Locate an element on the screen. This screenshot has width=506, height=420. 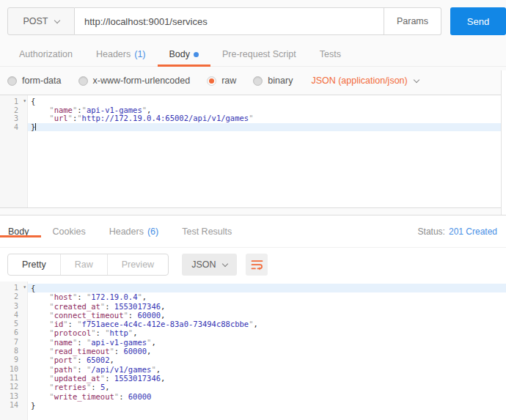
tab-cookies: Cookies is located at coordinates (69, 232).